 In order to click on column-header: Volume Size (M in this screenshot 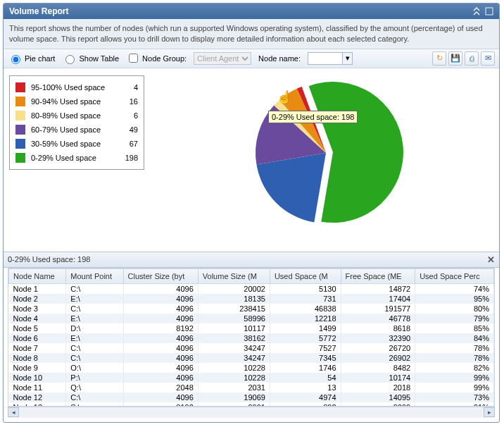, I will do `click(234, 276)`.